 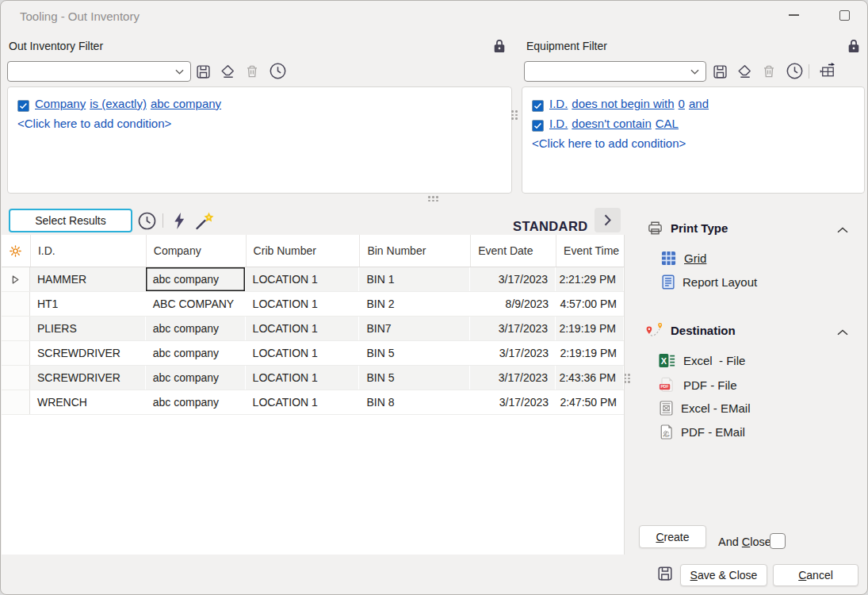 What do you see at coordinates (88, 378) in the screenshot?
I see `cell: SCREWDRIVER` at bounding box center [88, 378].